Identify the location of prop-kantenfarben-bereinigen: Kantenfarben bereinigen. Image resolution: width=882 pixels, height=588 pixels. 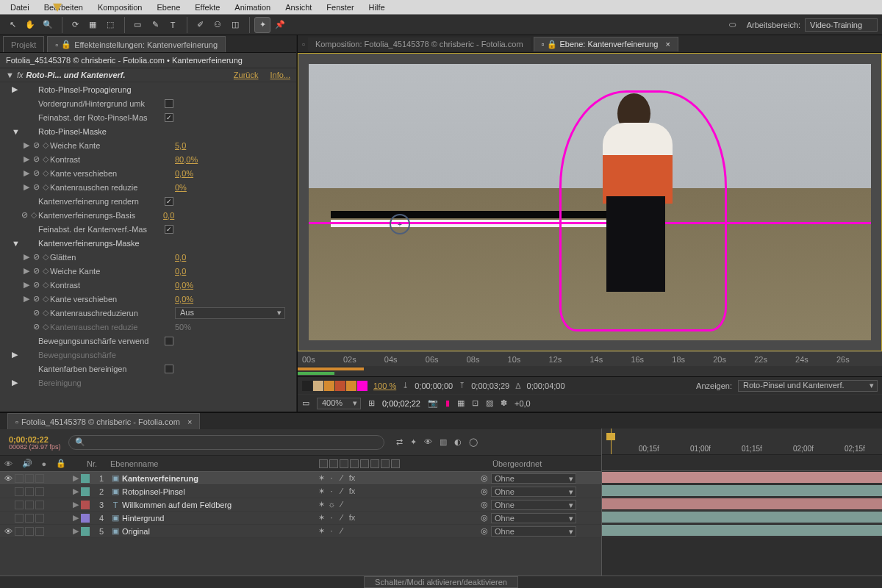
(148, 369).